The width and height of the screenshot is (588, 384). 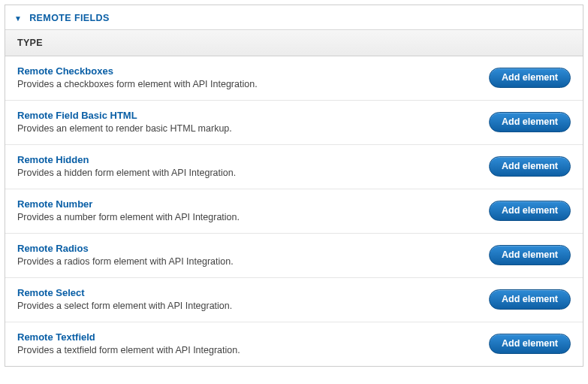 I want to click on element-title-link: Remote Hidden, so click(x=246, y=159).